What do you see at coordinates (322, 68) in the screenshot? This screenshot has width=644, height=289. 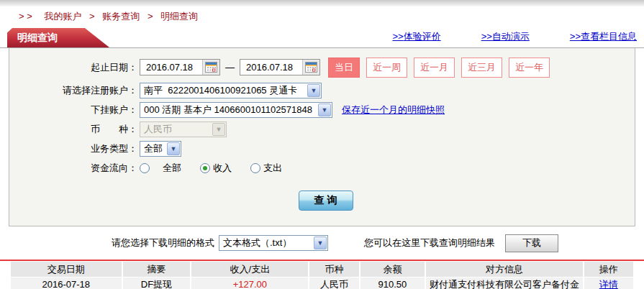 I see `date-range-row: 起止日期： 2016.07.18 — 2016.07.18` at bounding box center [322, 68].